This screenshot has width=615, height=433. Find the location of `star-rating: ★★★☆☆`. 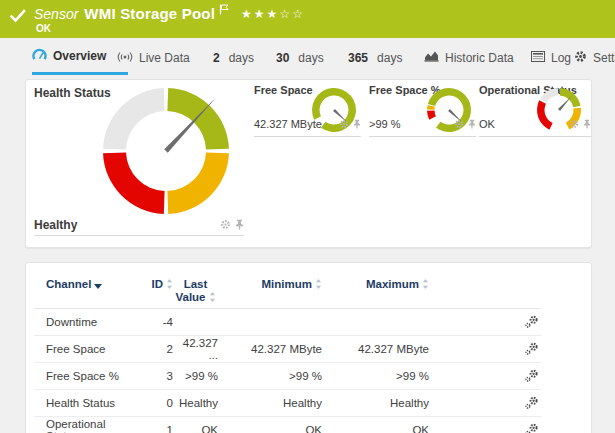

star-rating: ★★★☆☆ is located at coordinates (273, 14).